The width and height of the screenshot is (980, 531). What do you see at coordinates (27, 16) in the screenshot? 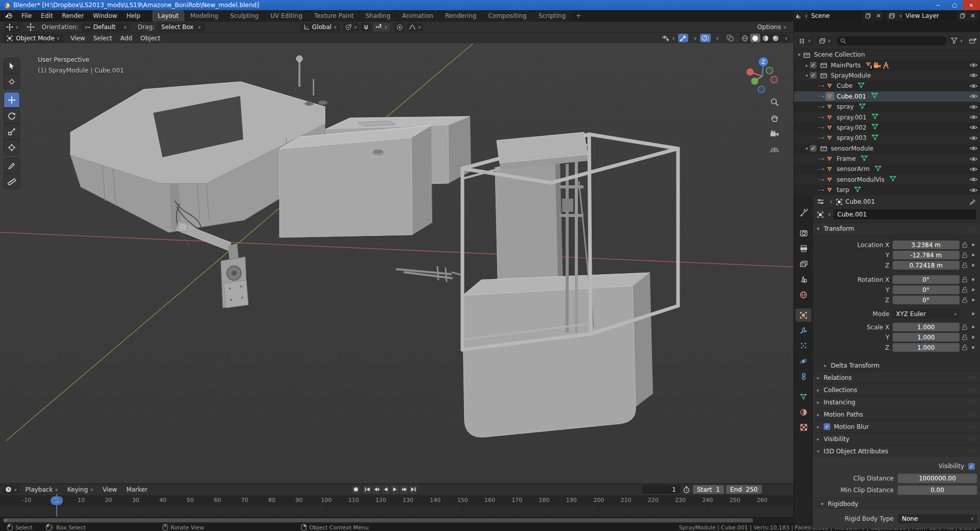
I see `menu-file: File` at bounding box center [27, 16].